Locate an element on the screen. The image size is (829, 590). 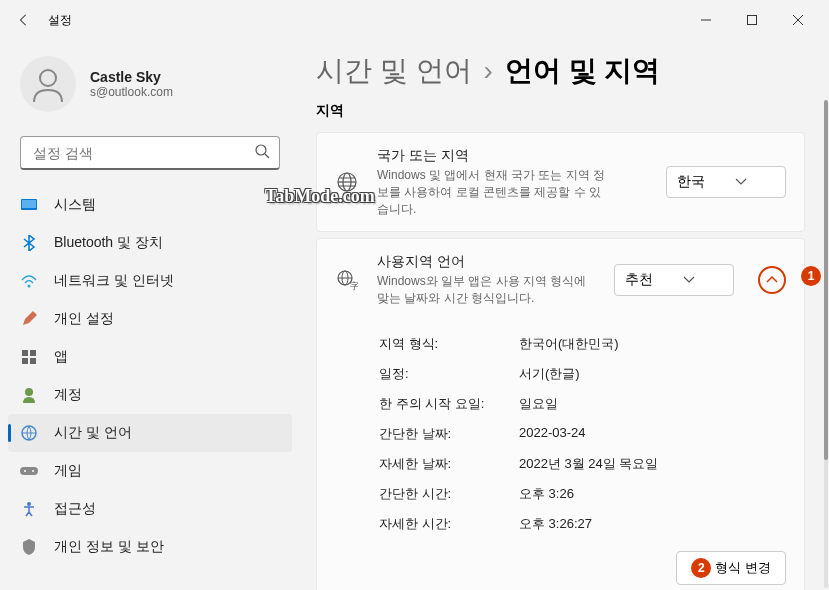
gaming-icon is located at coordinates (29, 471).